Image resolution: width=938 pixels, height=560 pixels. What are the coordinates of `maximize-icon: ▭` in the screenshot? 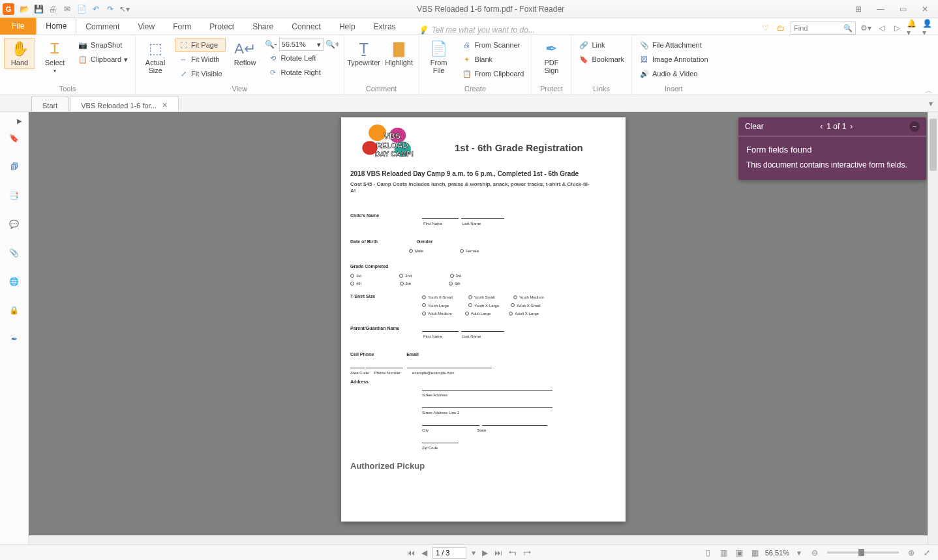 It's located at (903, 9).